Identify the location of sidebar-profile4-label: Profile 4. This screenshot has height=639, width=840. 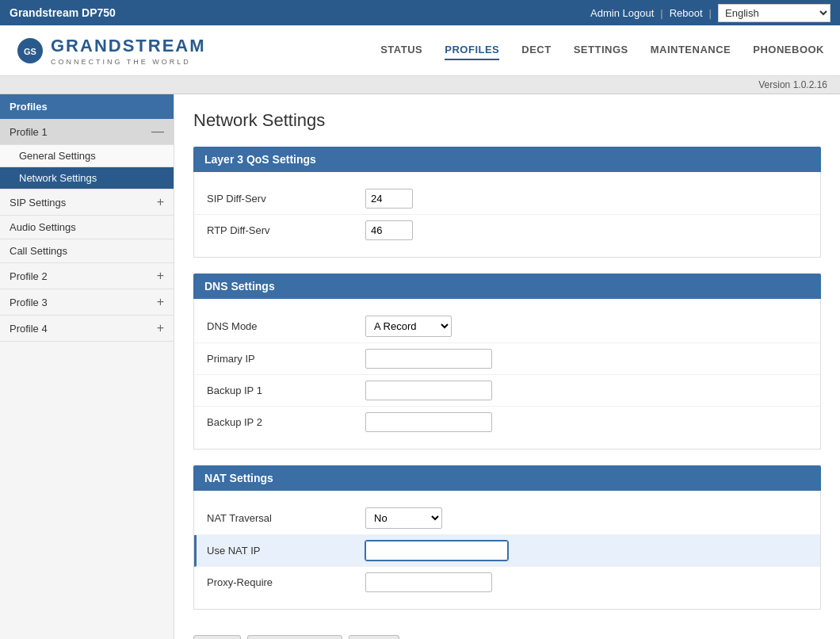
(29, 328).